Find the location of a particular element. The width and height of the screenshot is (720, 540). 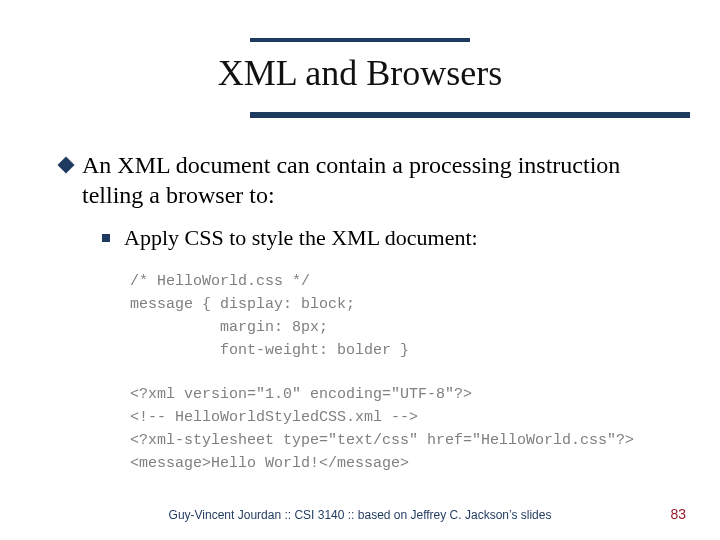

bullet-level-2: Apply CSS to style the XML document: is located at coordinates (391, 238).